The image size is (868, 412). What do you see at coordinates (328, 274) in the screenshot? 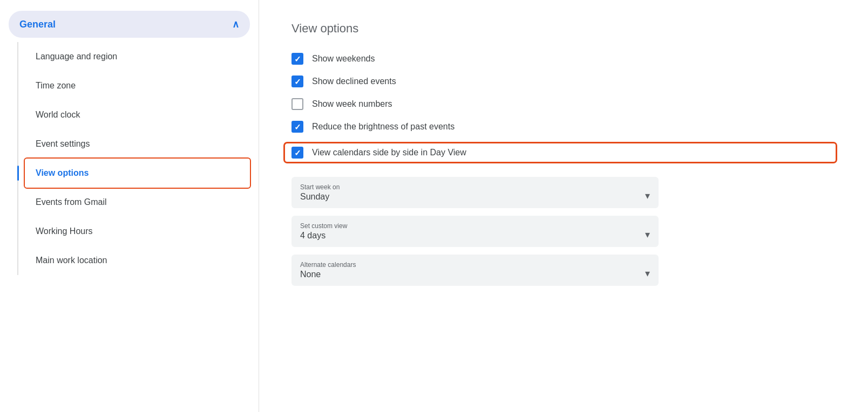
I see `dropdown-value-alternate-calendars: None` at bounding box center [328, 274].